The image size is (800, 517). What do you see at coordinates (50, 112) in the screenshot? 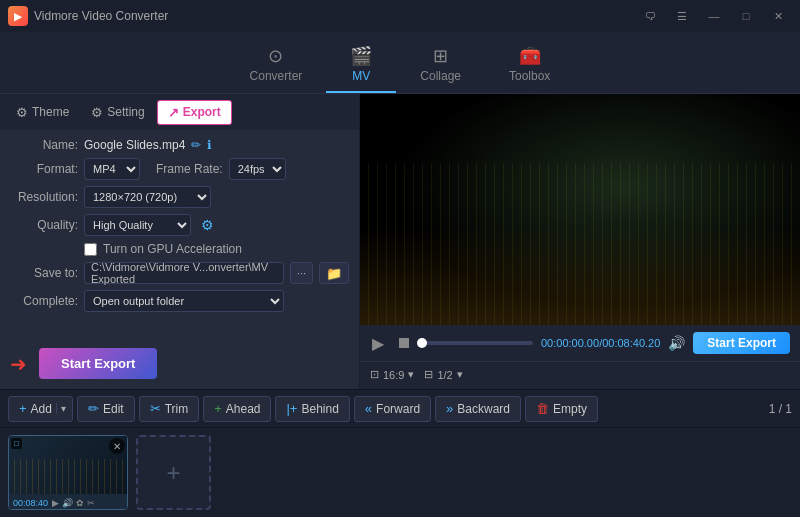
I see `theme-tab-label: Theme` at bounding box center [50, 112].